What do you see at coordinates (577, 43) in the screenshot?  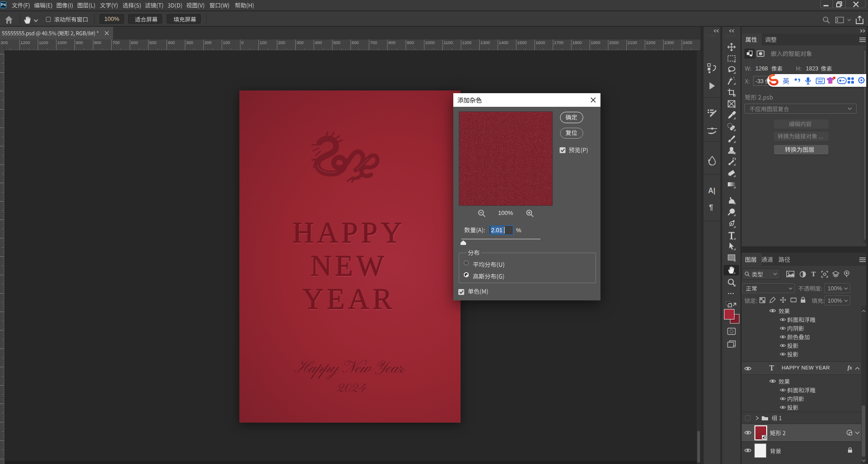 I see `svg-text: 1800` at bounding box center [577, 43].